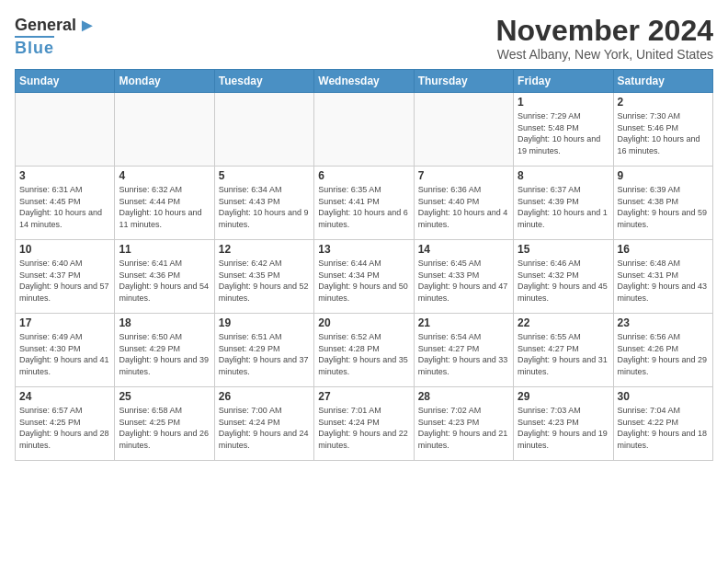 The image size is (728, 563). I want to click on day-number: 15, so click(563, 249).